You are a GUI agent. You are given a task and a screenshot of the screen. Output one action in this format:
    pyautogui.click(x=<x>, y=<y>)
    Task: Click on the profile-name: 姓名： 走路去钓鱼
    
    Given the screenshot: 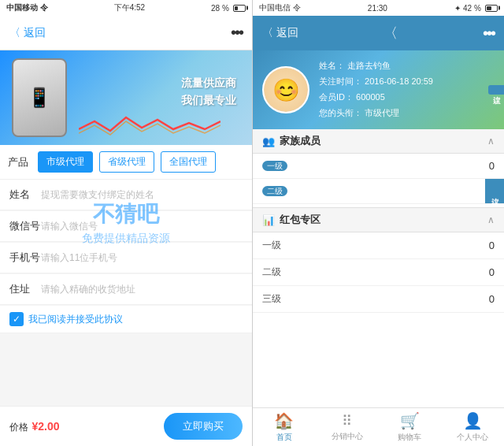 What is the action you would take?
    pyautogui.click(x=376, y=66)
    